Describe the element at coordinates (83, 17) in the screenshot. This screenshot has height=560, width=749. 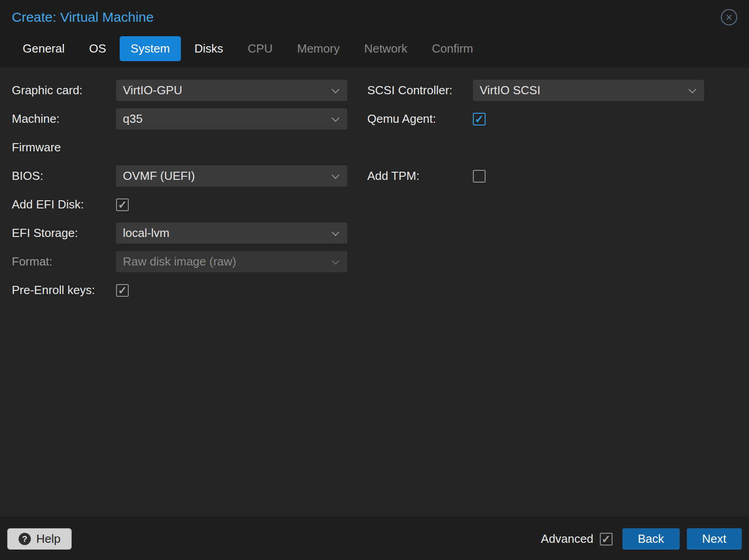
I see `dialog-title: Create: Virtual Machine` at that location.